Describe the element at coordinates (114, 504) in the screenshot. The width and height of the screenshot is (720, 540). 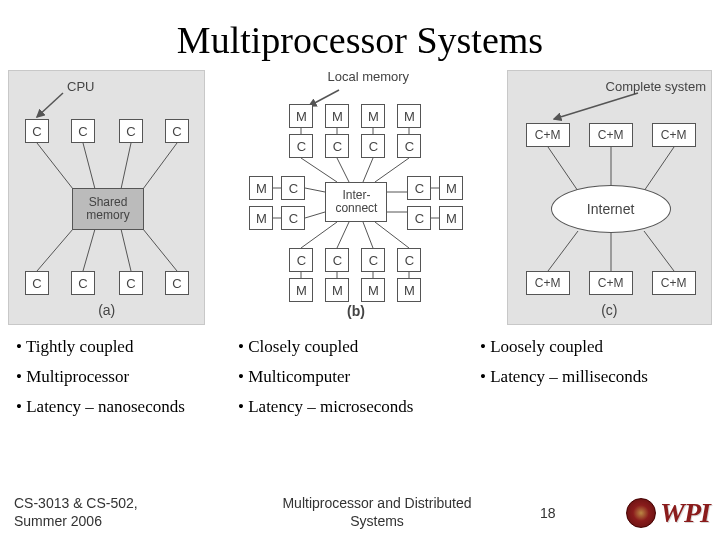
I see `course-code: CS-3013 & CS-502,` at that location.